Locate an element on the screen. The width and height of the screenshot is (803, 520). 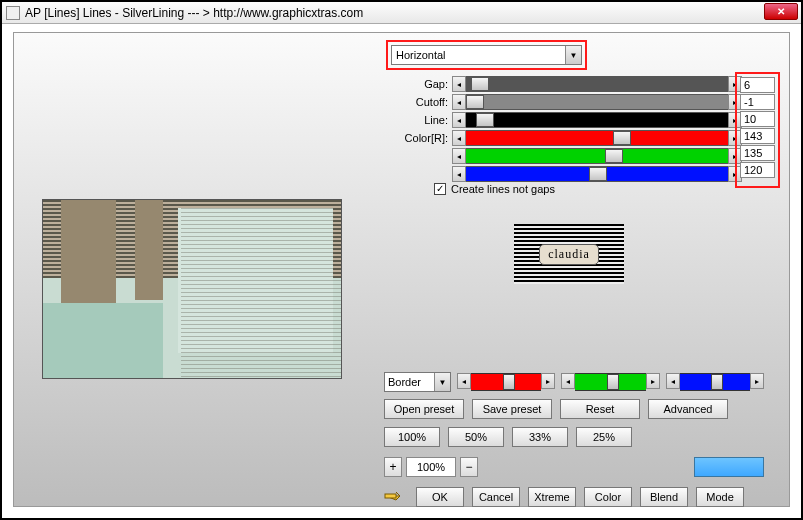
zoom-25-button: 25% is located at coordinates (604, 437).